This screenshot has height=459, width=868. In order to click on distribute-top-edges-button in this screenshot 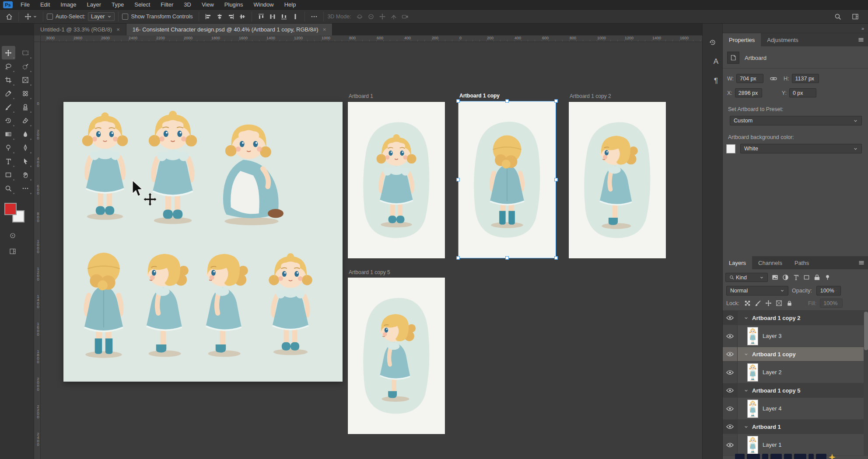, I will do `click(261, 17)`.